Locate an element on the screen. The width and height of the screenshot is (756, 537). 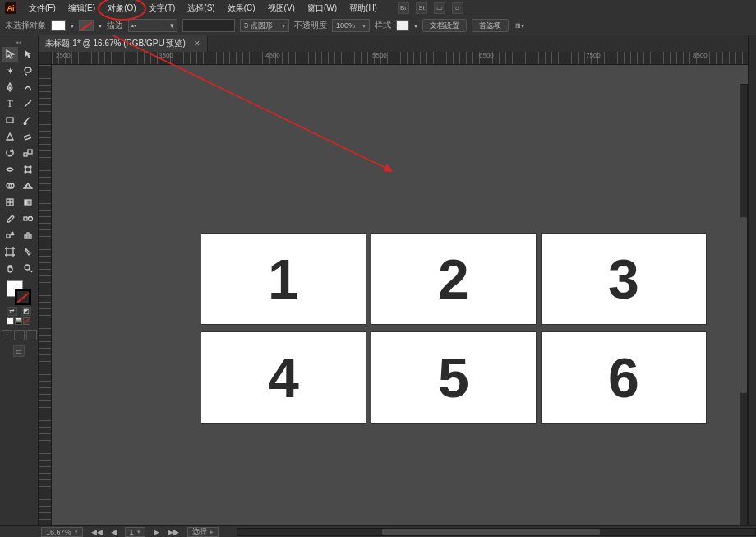
stock-icon: St is located at coordinates (422, 8).